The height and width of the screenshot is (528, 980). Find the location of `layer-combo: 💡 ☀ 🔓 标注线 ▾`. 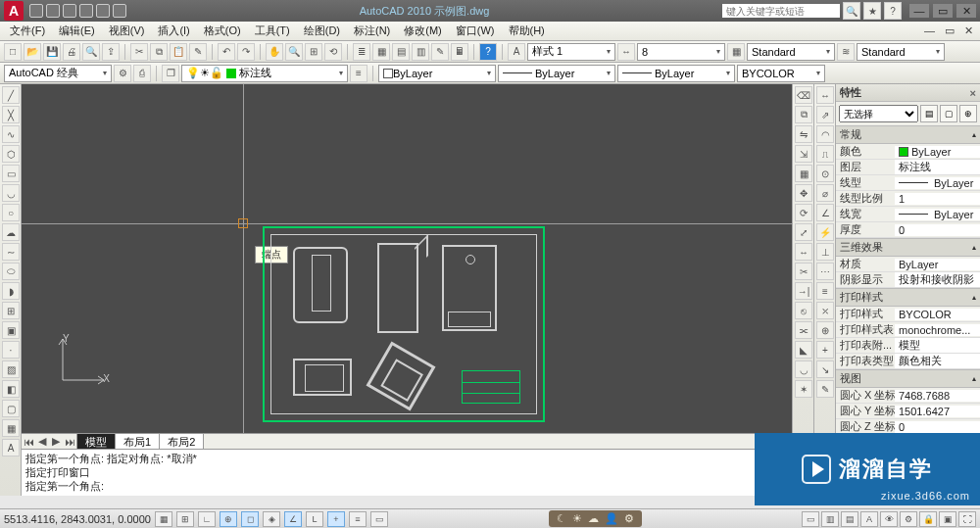

layer-combo: 💡 ☀ 🔓 标注线 ▾ is located at coordinates (265, 73).